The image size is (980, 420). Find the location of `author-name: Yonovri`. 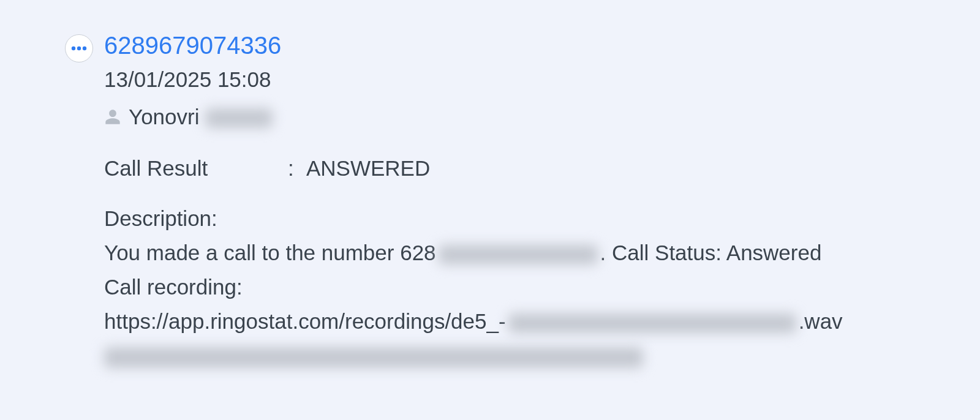

author-name: Yonovri is located at coordinates (201, 118).